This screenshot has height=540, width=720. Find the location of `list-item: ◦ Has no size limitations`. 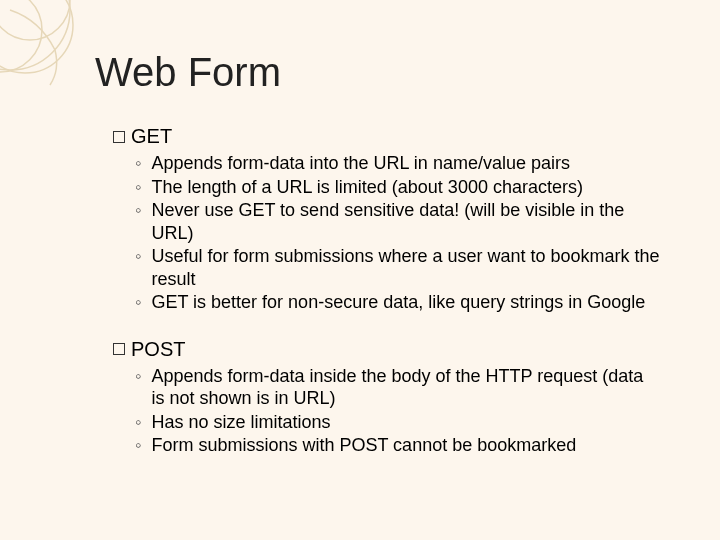

list-item: ◦ Has no size limitations is located at coordinates (398, 422).